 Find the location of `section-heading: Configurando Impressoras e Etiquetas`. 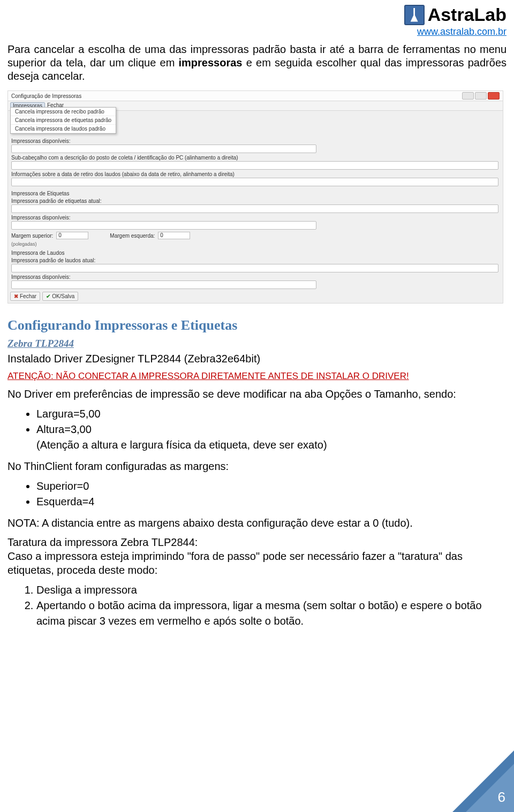

section-heading: Configurando Impressoras e Etiquetas is located at coordinates (257, 325).